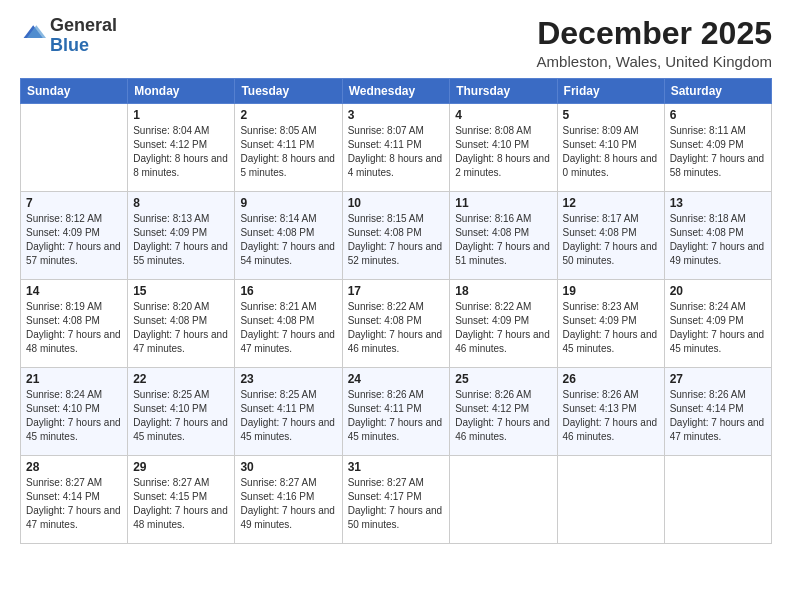 The height and width of the screenshot is (612, 792). Describe the element at coordinates (718, 92) in the screenshot. I see `col-saturday: Saturday` at that location.